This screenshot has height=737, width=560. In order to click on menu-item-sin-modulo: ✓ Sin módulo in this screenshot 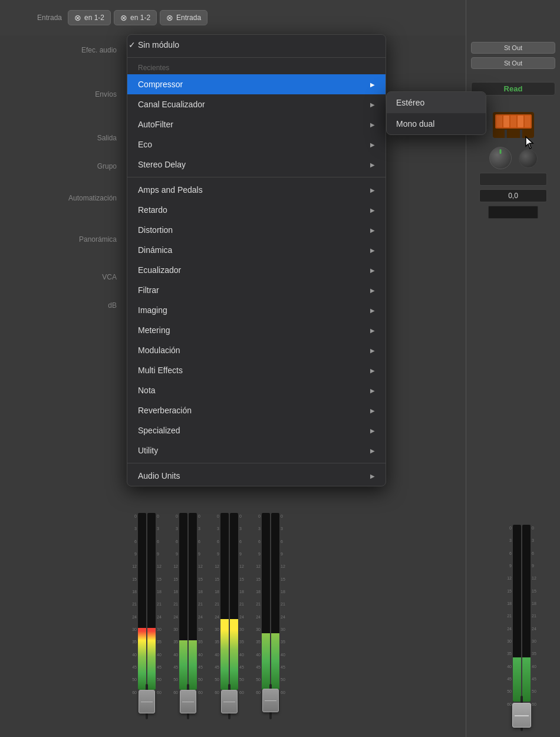, I will do `click(256, 45)`.